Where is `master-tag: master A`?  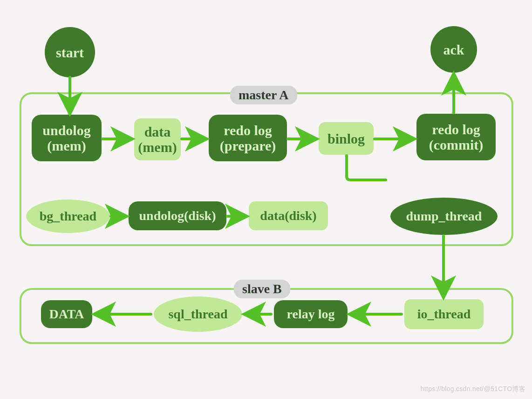 master-tag: master A is located at coordinates (264, 95).